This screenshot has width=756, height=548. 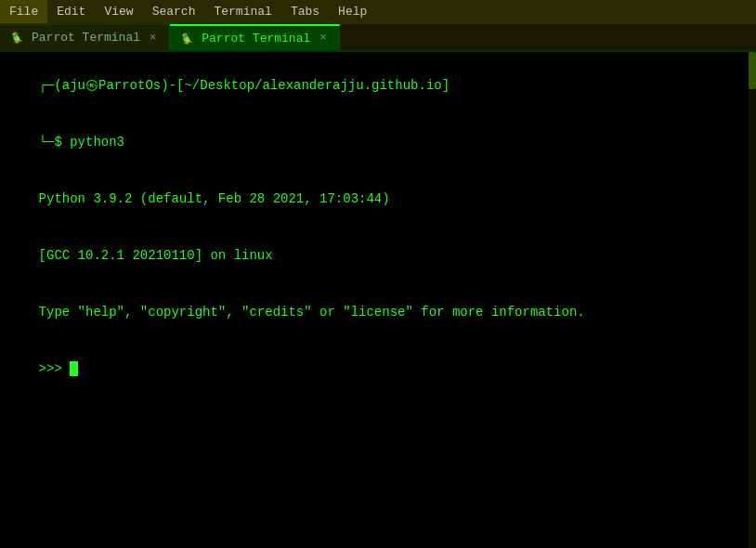 I want to click on menu-tabs: Tabs, so click(x=305, y=11).